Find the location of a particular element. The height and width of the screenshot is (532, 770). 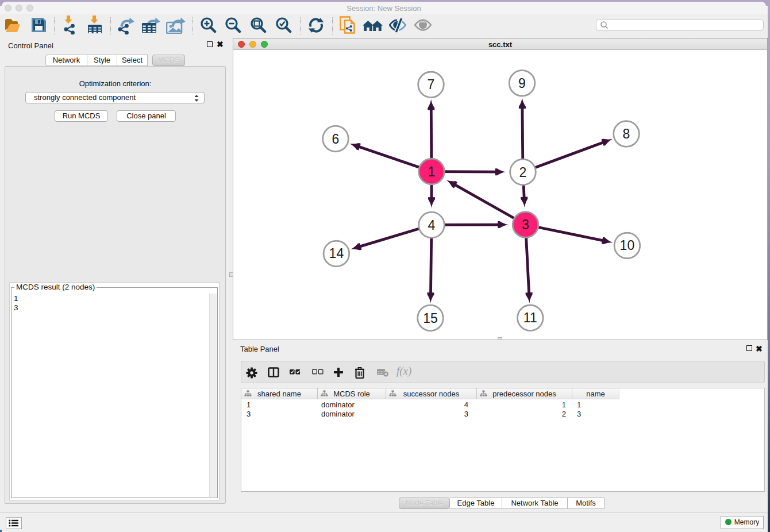

svg-text: 15 is located at coordinates (430, 318).